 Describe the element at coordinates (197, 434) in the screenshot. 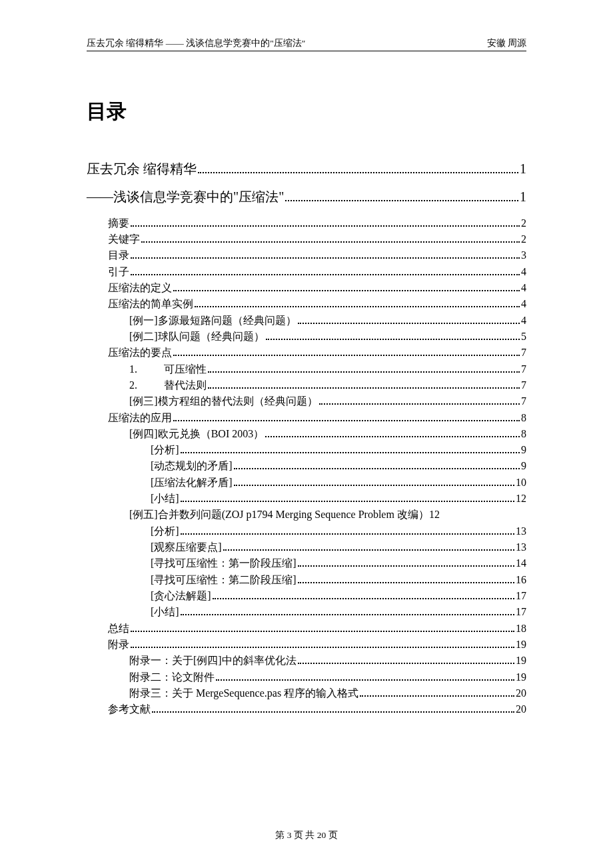

I see `toc-label: [例四]欧元兑换（BOI 2003）` at that location.